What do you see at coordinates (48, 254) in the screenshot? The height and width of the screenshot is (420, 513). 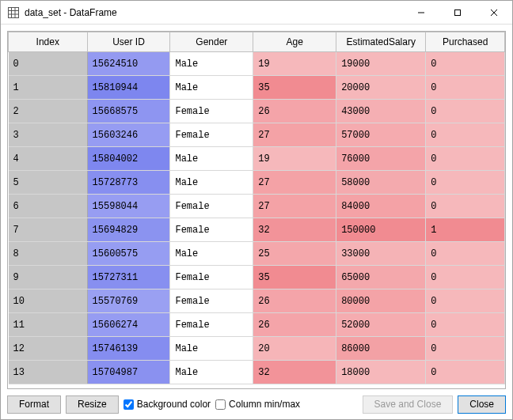 I see `cell-idx: 8` at bounding box center [48, 254].